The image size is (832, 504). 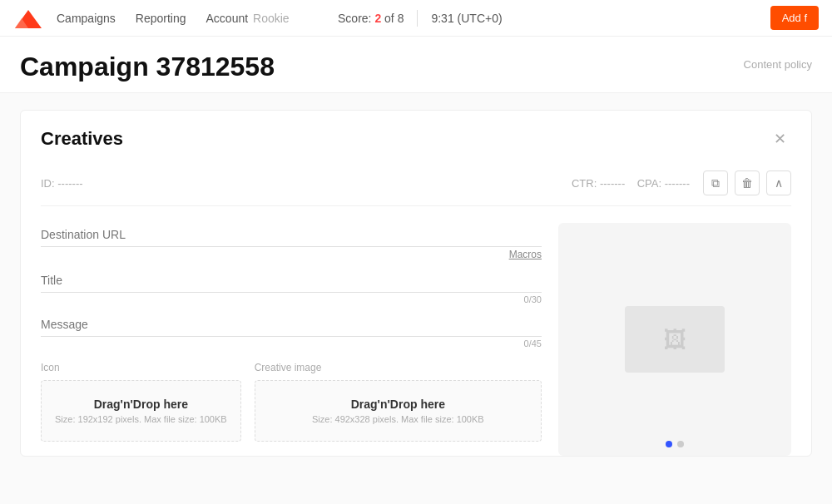 What do you see at coordinates (416, 139) in the screenshot?
I see `creatives-header: Creatives ✕` at bounding box center [416, 139].